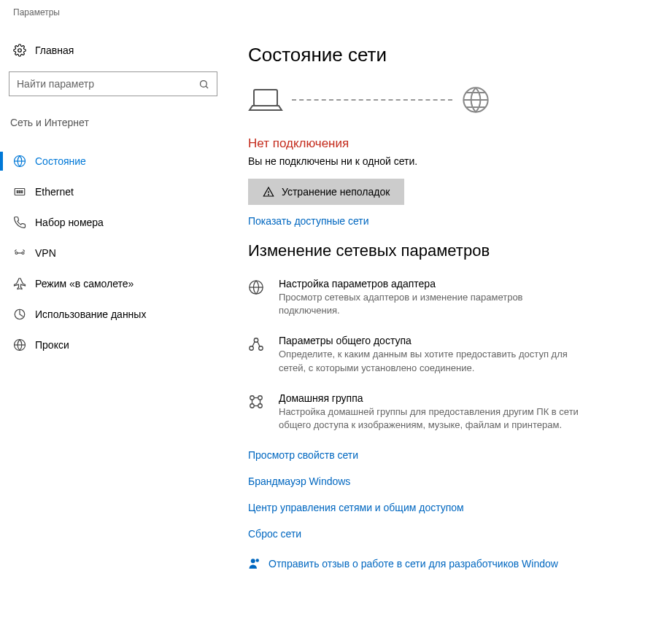  Describe the element at coordinates (266, 100) in the screenshot. I see `laptop-icon` at that location.